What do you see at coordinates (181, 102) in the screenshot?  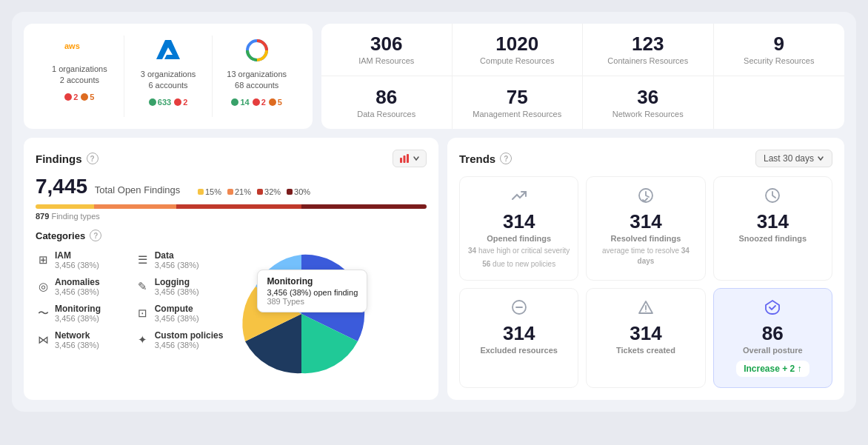 I see `azure-badge-red: 2` at bounding box center [181, 102].